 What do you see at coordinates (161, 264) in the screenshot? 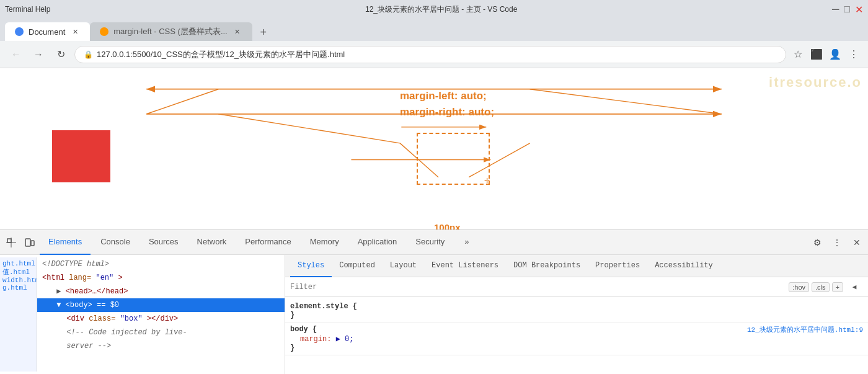
I see `dom-line-doctype: <!DOCTYPE html>` at bounding box center [161, 264].